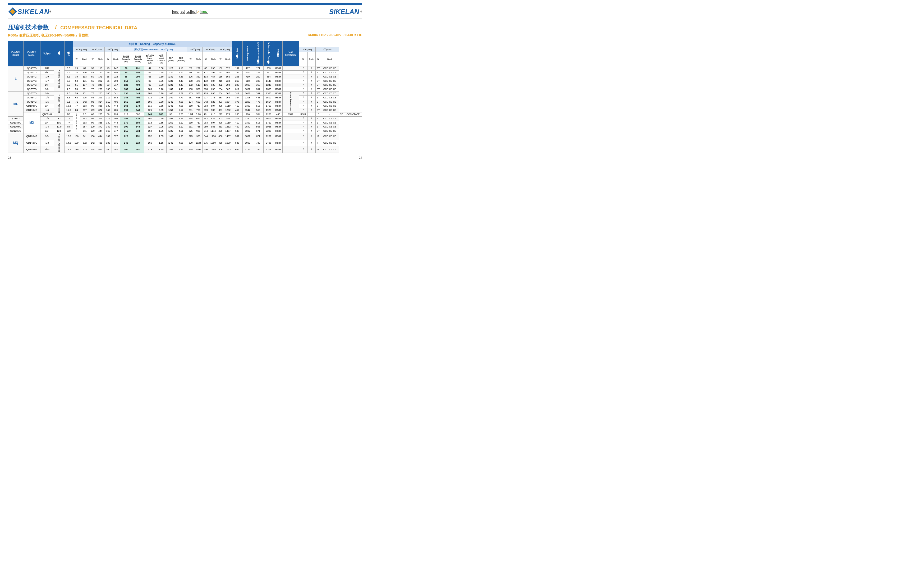 The height and width of the screenshot is (579, 924). I want to click on capw-cell: 120, so click(126, 85).